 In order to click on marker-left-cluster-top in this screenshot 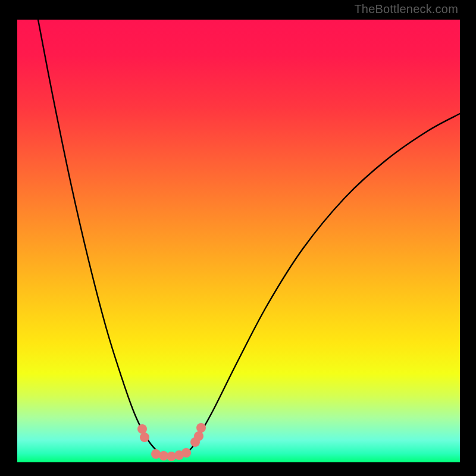, I will do `click(142, 429)`.